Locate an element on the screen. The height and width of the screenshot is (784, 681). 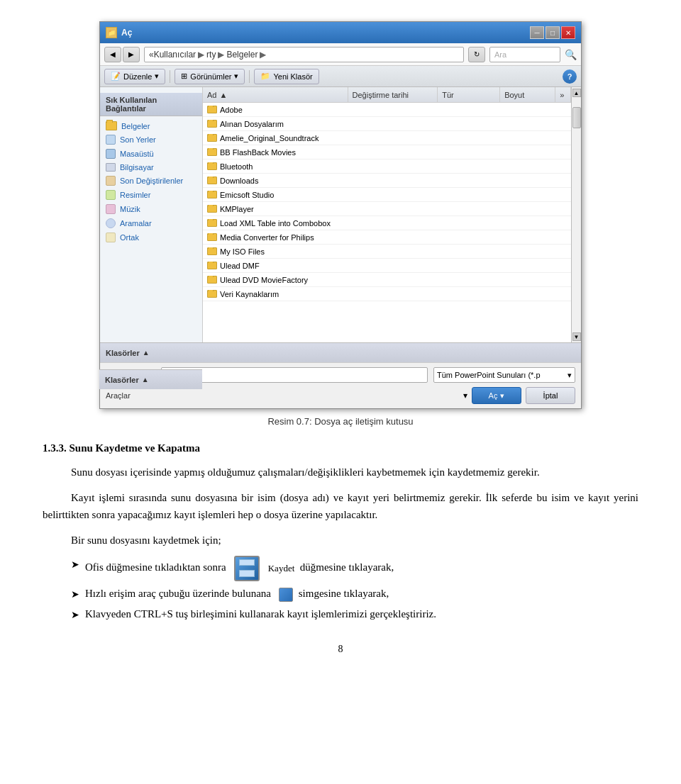
help-label: ? is located at coordinates (570, 77).